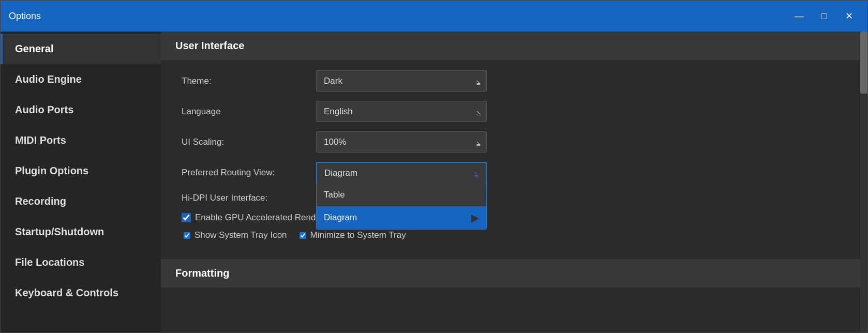 The width and height of the screenshot is (868, 333). Describe the element at coordinates (187, 236) in the screenshot. I see `show-tray-checkbox` at that location.